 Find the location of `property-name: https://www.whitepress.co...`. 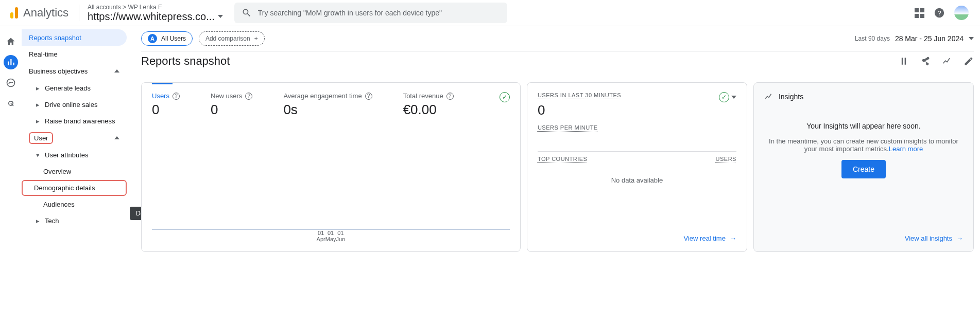

property-name: https://www.whitepress.co... is located at coordinates (156, 16).